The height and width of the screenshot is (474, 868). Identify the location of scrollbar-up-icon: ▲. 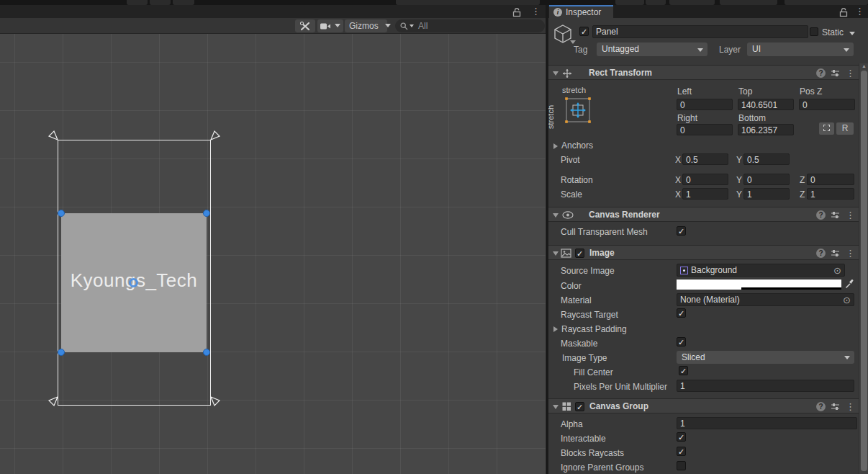
(864, 66).